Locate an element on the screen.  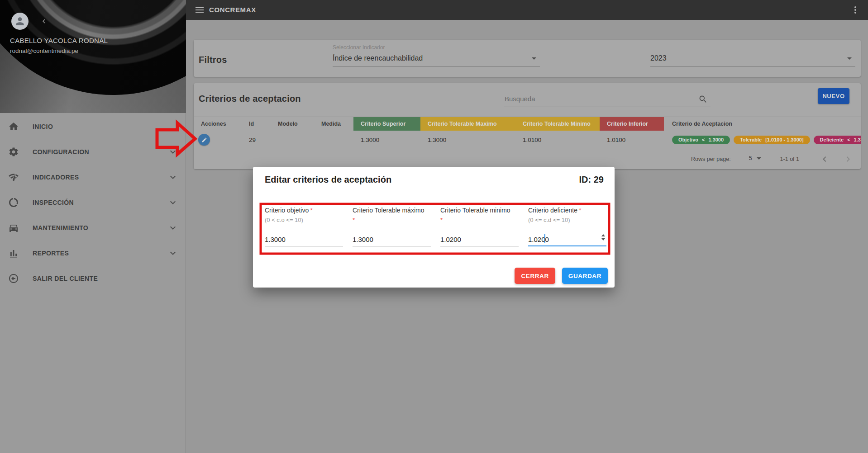
chevron-left-icon is located at coordinates (44, 21).